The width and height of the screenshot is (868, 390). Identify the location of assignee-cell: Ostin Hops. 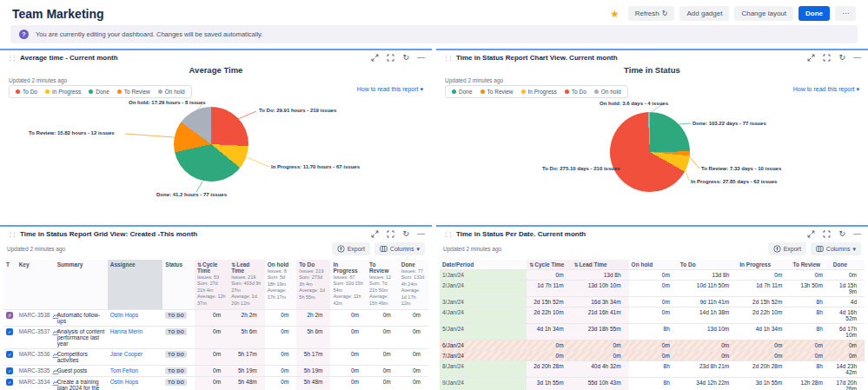
(136, 318).